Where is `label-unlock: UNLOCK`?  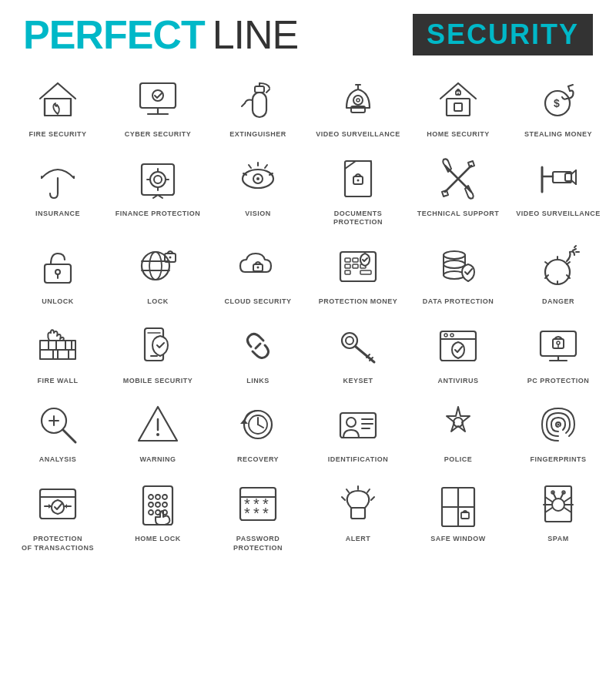 label-unlock: UNLOCK is located at coordinates (58, 302).